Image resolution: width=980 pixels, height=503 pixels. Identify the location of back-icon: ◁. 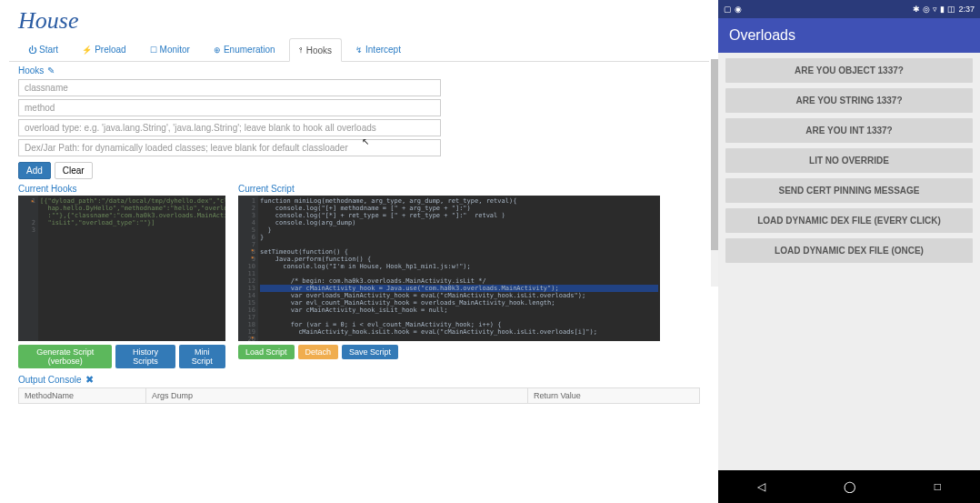
(762, 487).